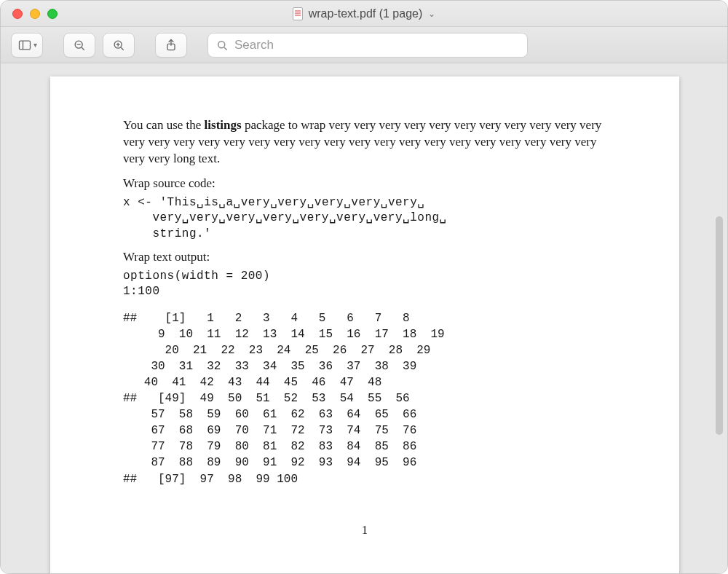  What do you see at coordinates (365, 219) in the screenshot?
I see `source-code-block: x <- 'This␣is␣a␣very␣very␣very␣very␣very…` at bounding box center [365, 219].